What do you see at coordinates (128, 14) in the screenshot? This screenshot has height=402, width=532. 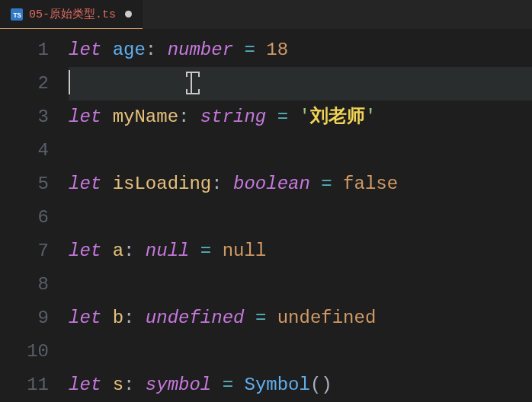 I see `unsaved-dot-icon` at bounding box center [128, 14].